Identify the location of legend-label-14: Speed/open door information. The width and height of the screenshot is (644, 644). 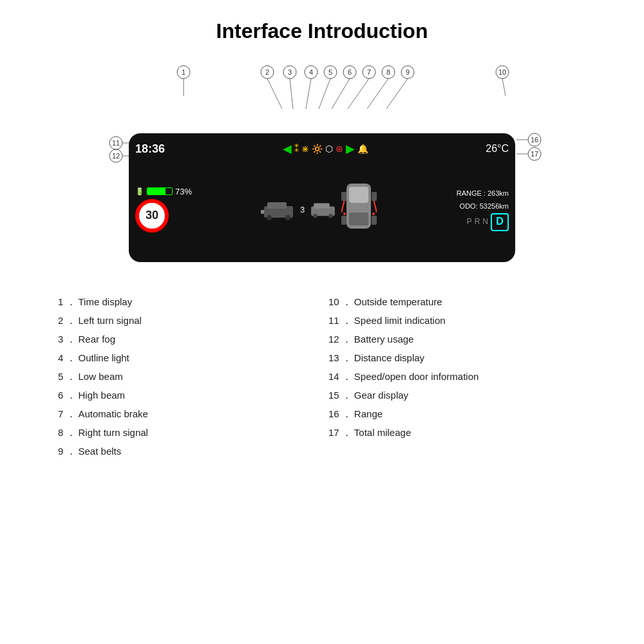
(416, 376).